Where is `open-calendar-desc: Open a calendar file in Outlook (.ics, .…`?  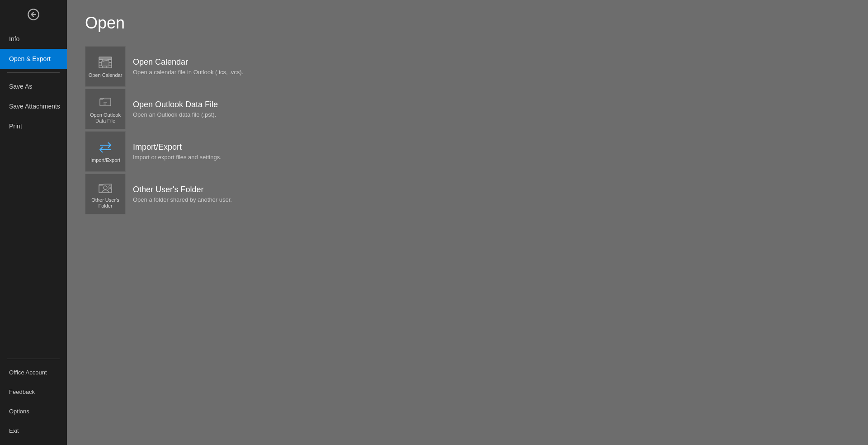 open-calendar-desc: Open a calendar file in Outlook (.ics, .… is located at coordinates (188, 72).